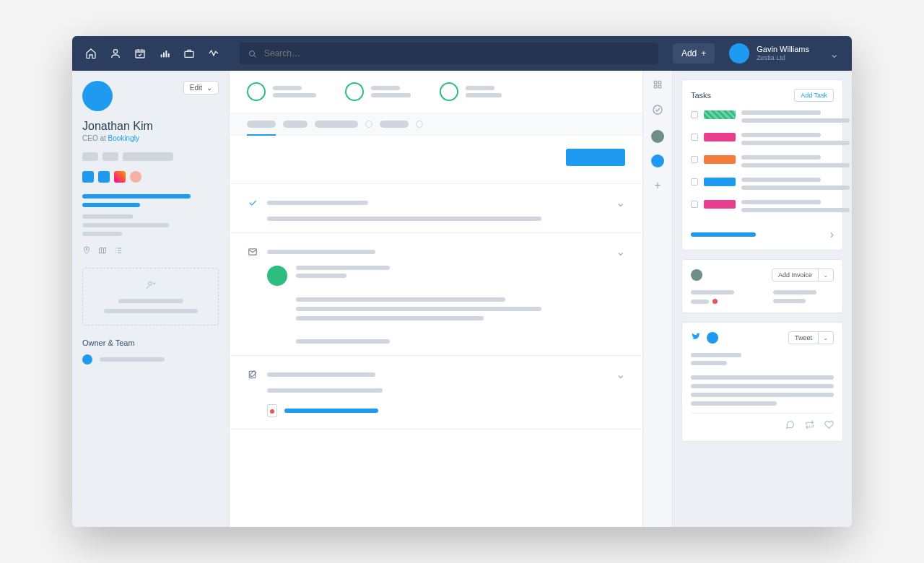  What do you see at coordinates (829, 426) in the screenshot?
I see `heart-icon` at bounding box center [829, 426].